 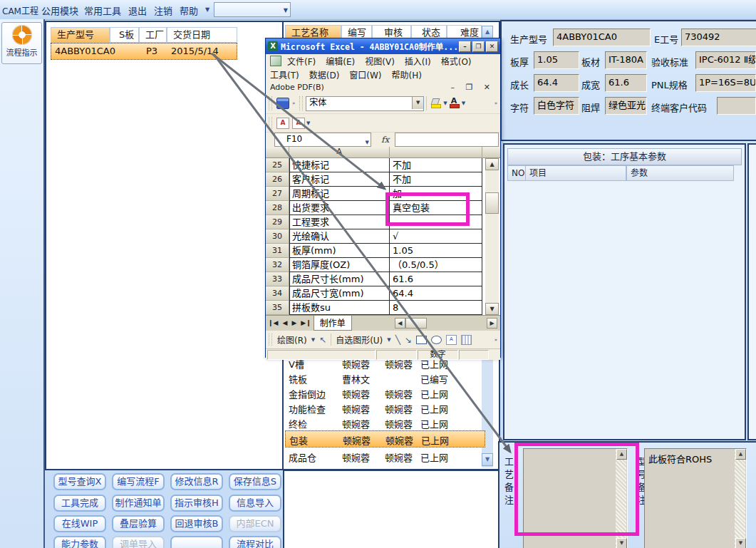 What do you see at coordinates (359, 339) in the screenshot?
I see `autoshapes-menu: 自选图形(U)` at bounding box center [359, 339].